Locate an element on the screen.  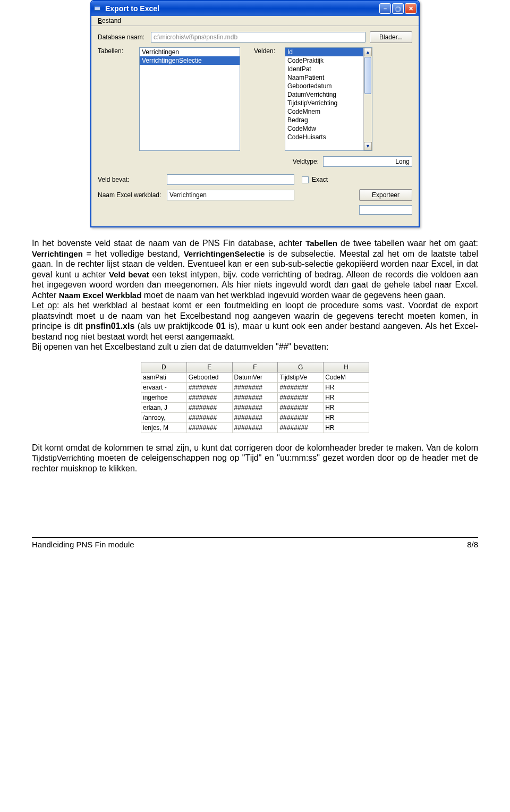
menubar: Bestand is located at coordinates (255, 21).